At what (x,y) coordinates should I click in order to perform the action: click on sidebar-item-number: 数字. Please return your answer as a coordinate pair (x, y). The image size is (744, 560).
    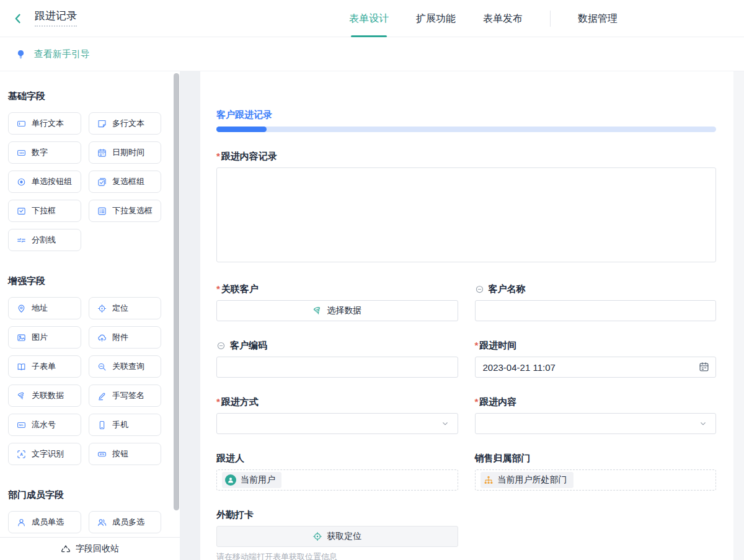
    Looking at the image, I should click on (45, 153).